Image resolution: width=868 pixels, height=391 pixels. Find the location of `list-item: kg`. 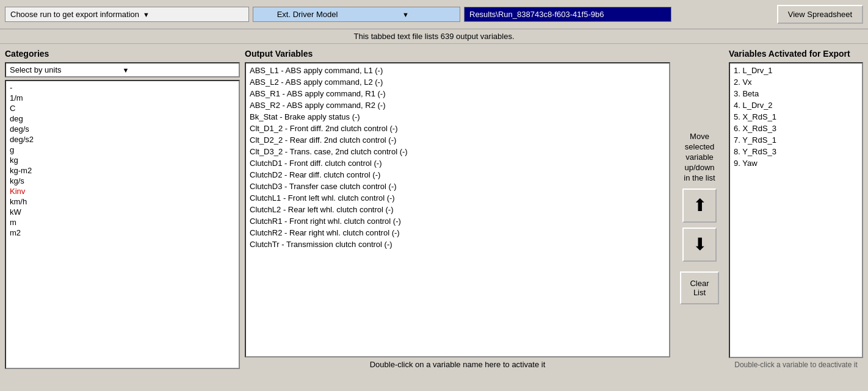

list-item: kg is located at coordinates (122, 160).